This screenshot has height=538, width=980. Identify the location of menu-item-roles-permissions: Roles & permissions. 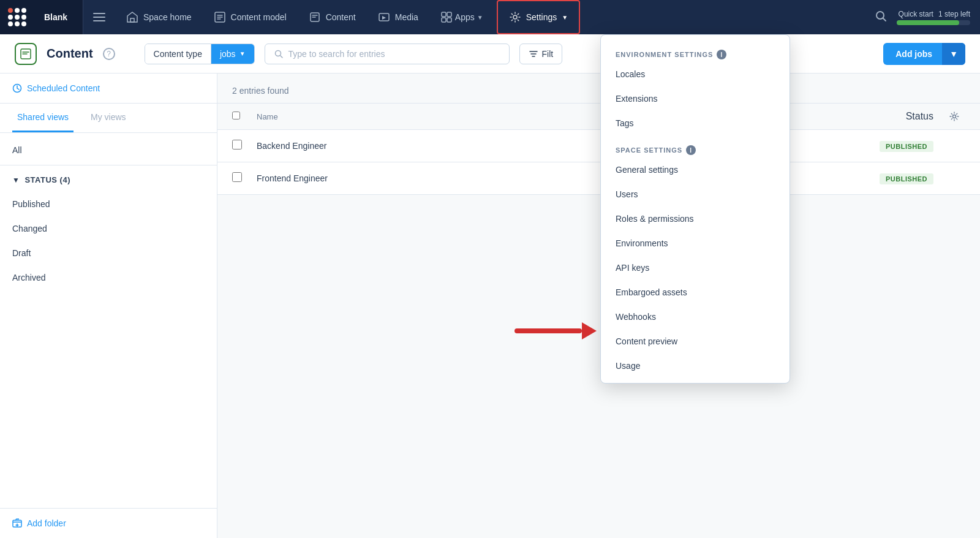
(695, 219).